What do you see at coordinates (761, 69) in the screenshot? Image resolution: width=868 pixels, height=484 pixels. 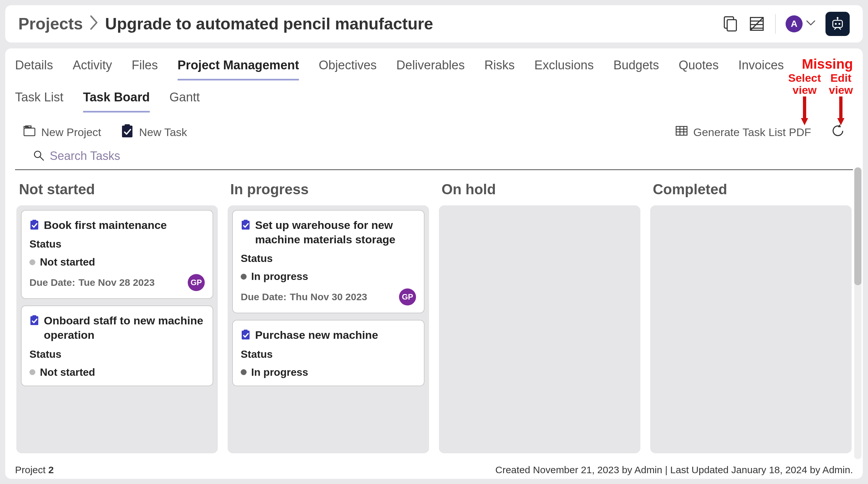 I see `tab-invoices: Invoices` at bounding box center [761, 69].